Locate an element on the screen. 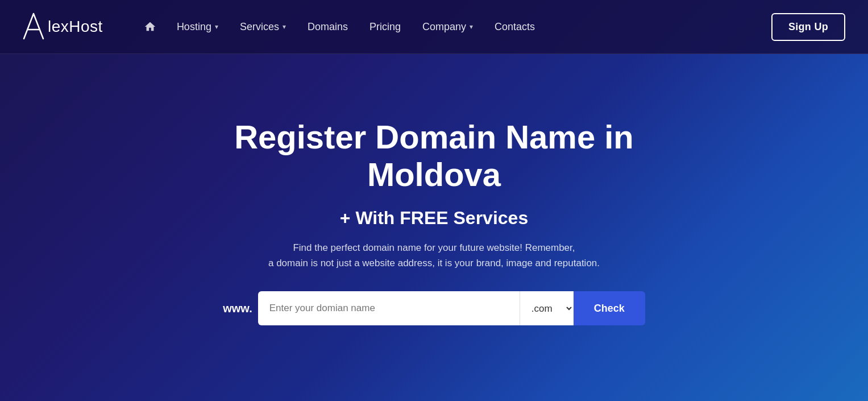 This screenshot has height=401, width=868. tld-select: .com .net .org .md .io is located at coordinates (547, 308).